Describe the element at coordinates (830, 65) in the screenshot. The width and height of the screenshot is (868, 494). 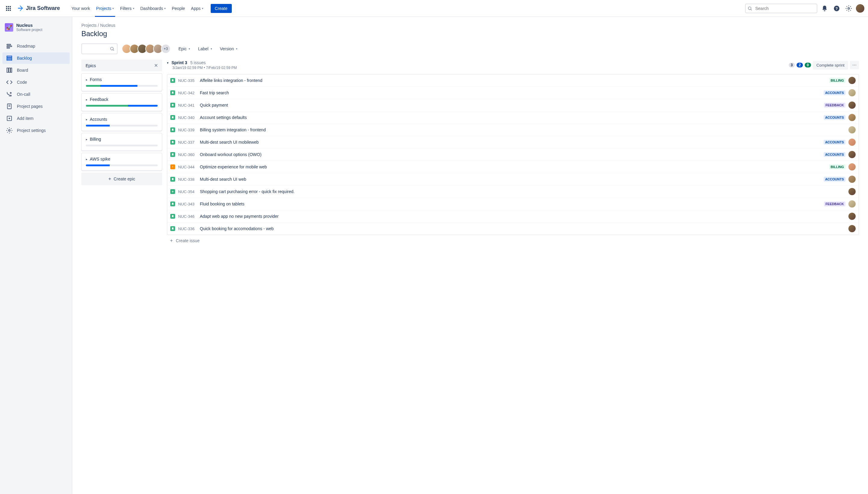
I see `complete-sprint-button: Complete sprint` at that location.